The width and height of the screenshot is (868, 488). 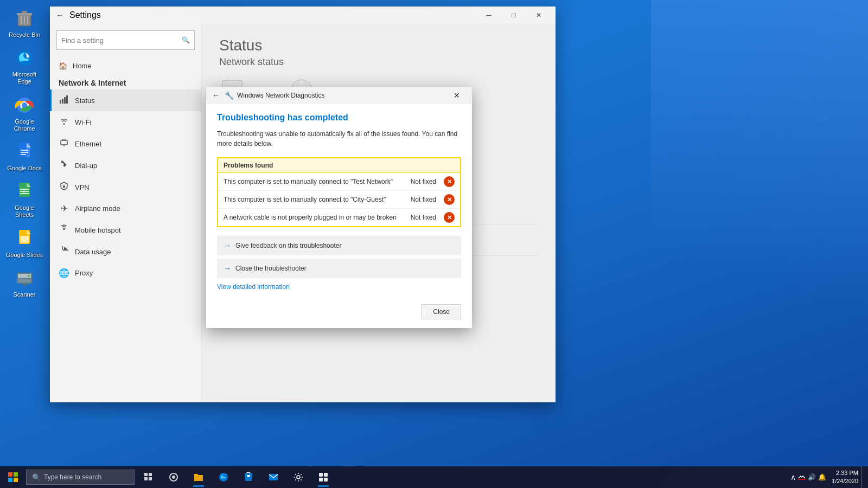 I want to click on diagnostics-description: Troubleshooting was unable to automatica…, so click(x=339, y=139).